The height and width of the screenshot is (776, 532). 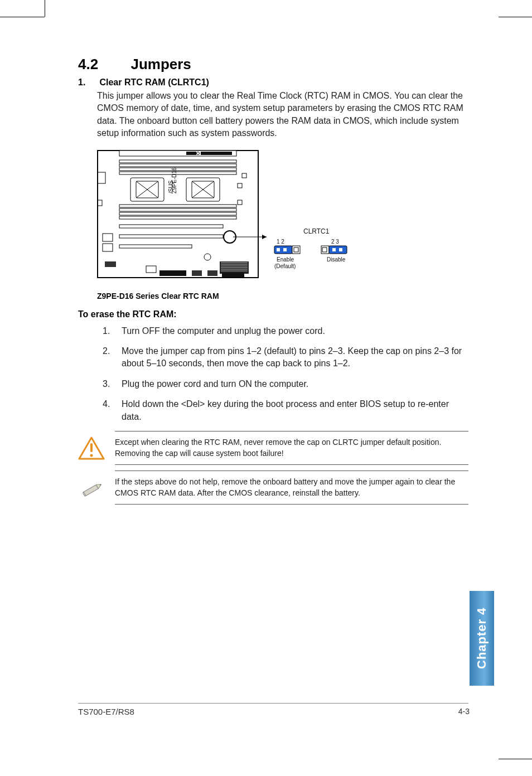 I want to click on svg-text: (Default), so click(x=285, y=266).